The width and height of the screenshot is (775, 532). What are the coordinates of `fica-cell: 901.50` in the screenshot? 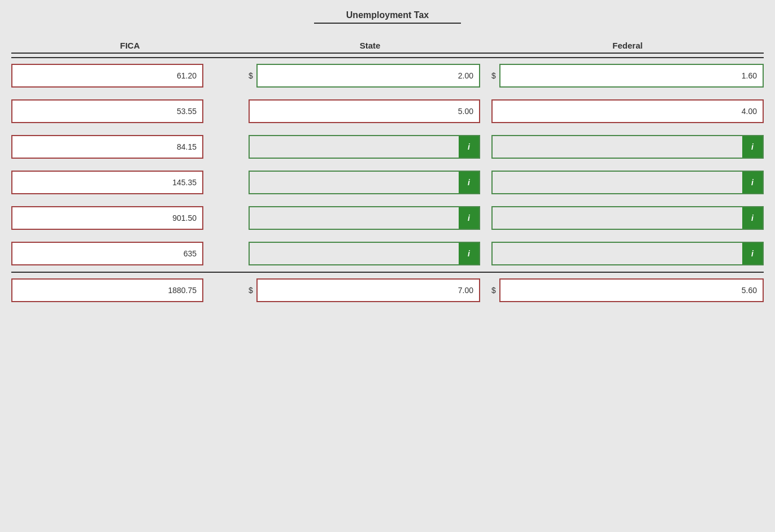 It's located at (130, 218).